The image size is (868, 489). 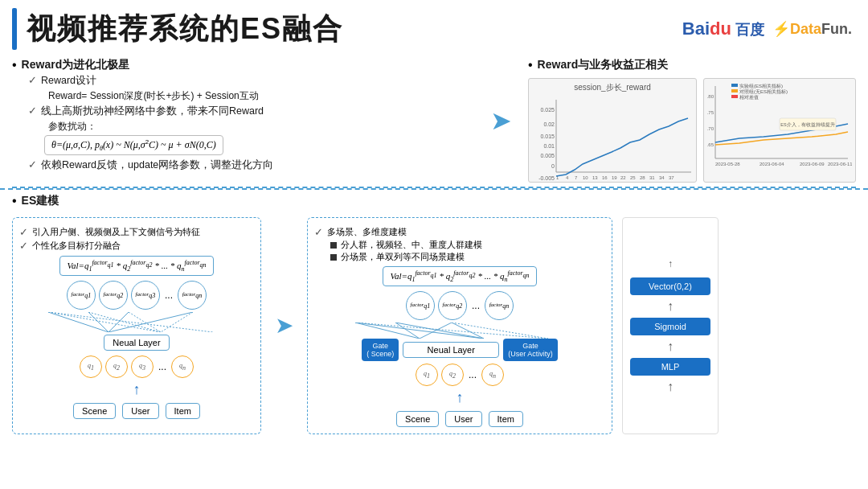 What do you see at coordinates (672, 178) in the screenshot?
I see `svg-text: 37` at bounding box center [672, 178].